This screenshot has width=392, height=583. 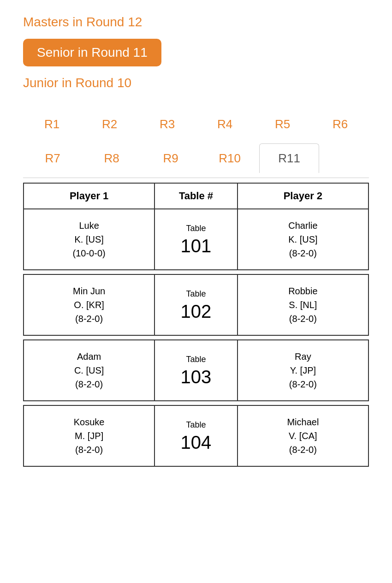 I want to click on player2-cell: Charlie K. [US] (8-2-0), so click(x=303, y=239).